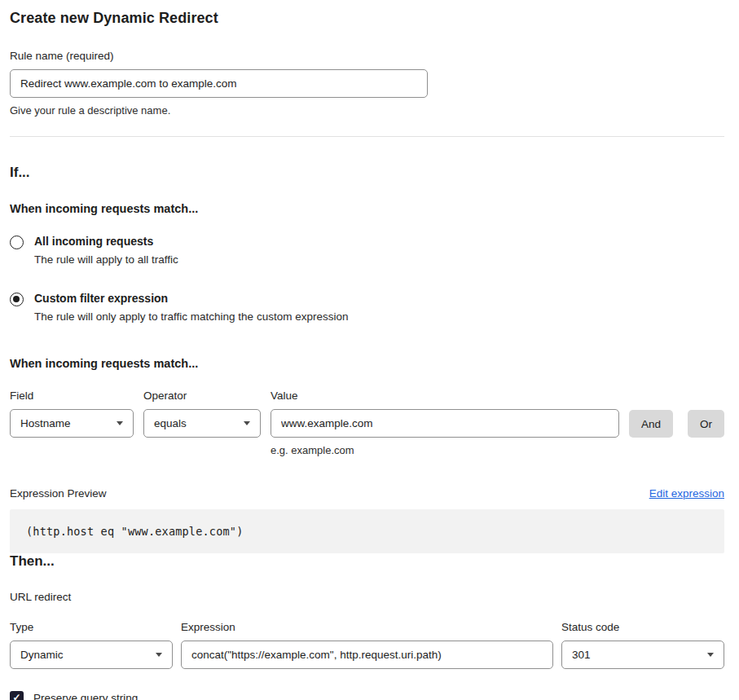  What do you see at coordinates (445, 424) in the screenshot?
I see `value-input` at bounding box center [445, 424].